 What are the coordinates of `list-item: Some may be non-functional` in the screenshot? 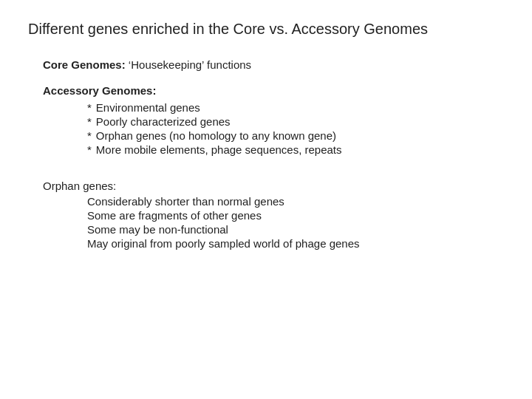 It's located at (296, 229).